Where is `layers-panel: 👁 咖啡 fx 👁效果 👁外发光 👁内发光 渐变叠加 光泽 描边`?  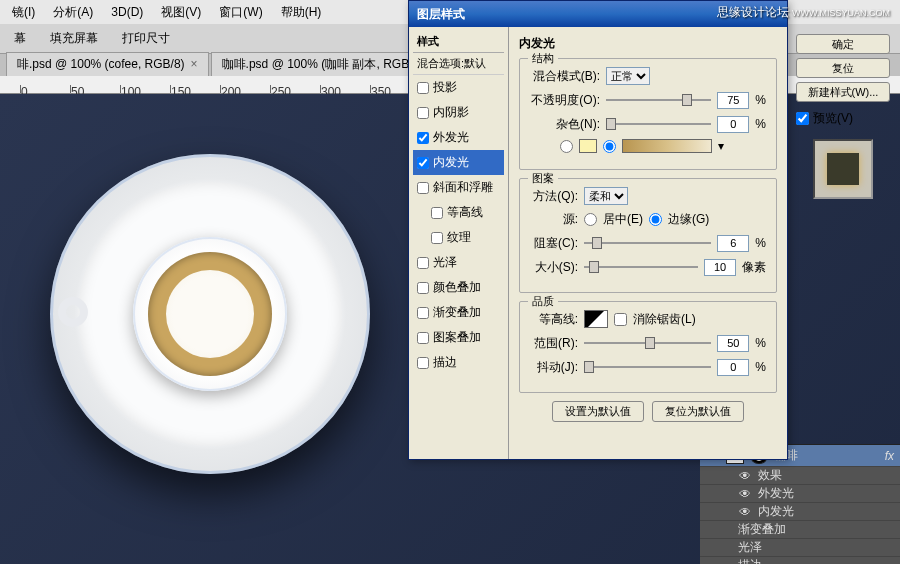
layers-panel: 👁 咖啡 fx 👁效果 👁外发光 👁内发光 渐变叠加 光泽 描边 is located at coordinates (800, 504).